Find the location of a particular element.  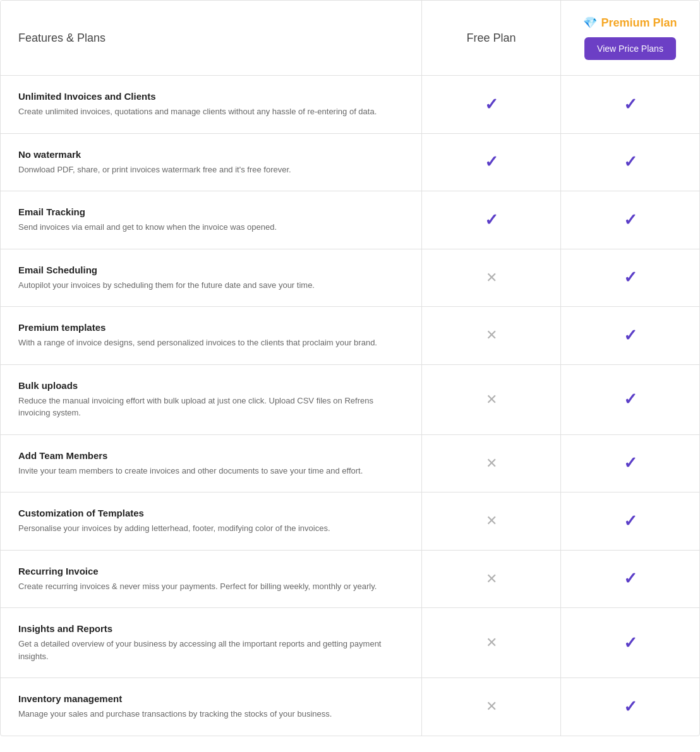

table-row: Email SchedulingAutopilot your invoices … is located at coordinates (350, 278).